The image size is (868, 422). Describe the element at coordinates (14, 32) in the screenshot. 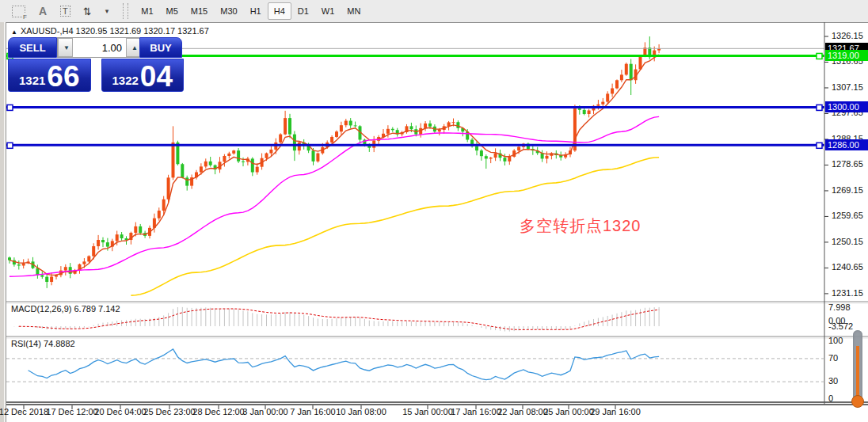

I see `collapse-triangle-icon: ▲` at that location.